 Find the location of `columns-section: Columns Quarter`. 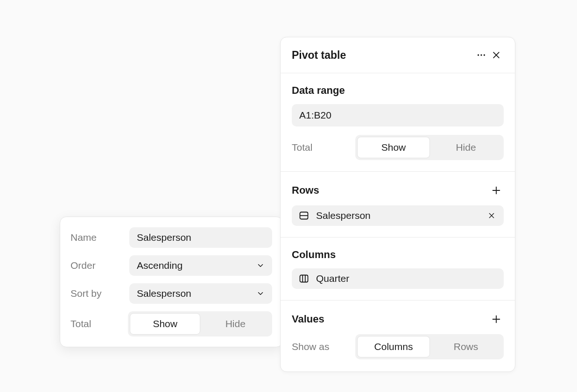

columns-section: Columns Quarter is located at coordinates (398, 269).